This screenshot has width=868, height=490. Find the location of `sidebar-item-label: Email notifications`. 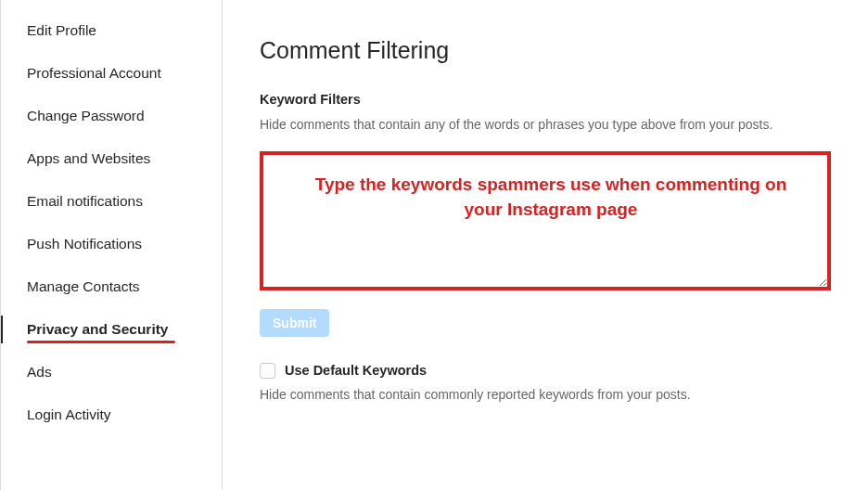

sidebar-item-label: Email notifications is located at coordinates (85, 200).